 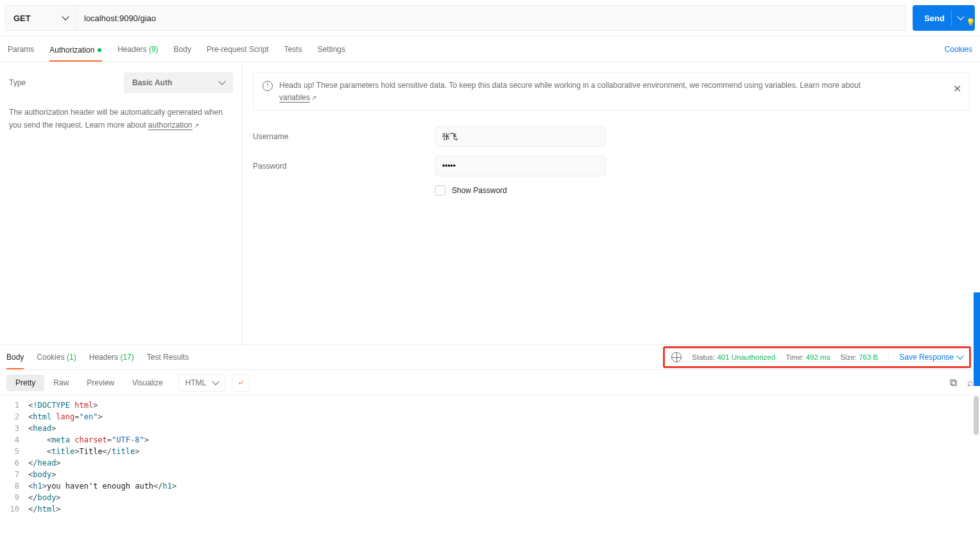 What do you see at coordinates (807, 357) in the screenshot?
I see `time-item: Time: 492 ms` at bounding box center [807, 357].